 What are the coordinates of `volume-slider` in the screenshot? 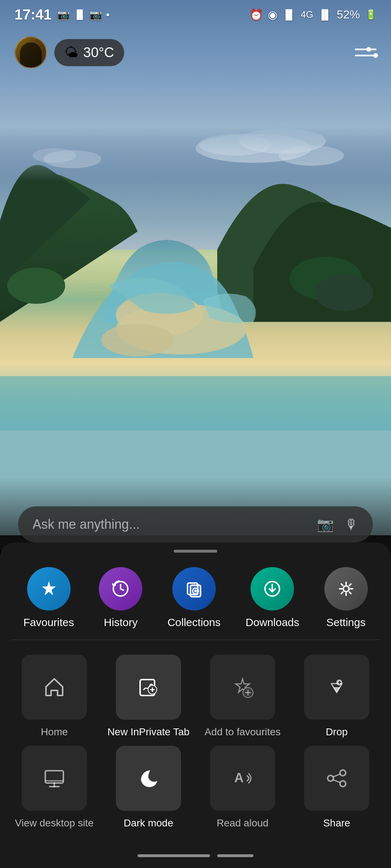 It's located at (366, 56).